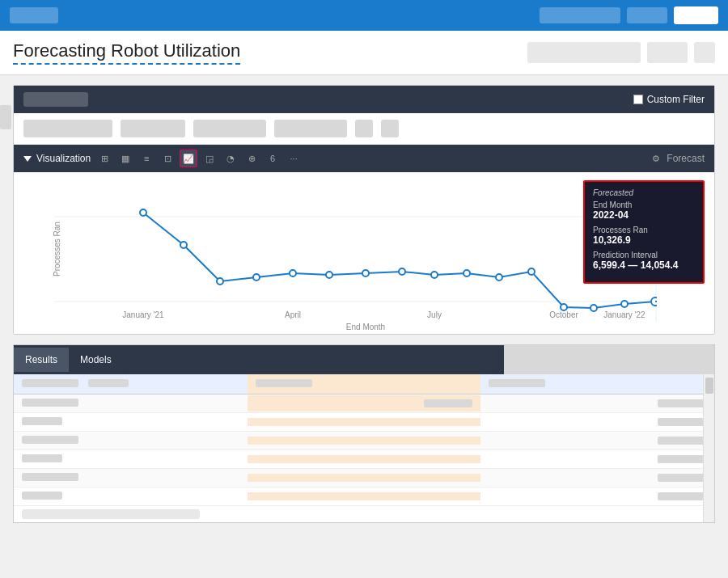  Describe the element at coordinates (644, 205) in the screenshot. I see `tooltip-end-month-field: End Month` at that location.